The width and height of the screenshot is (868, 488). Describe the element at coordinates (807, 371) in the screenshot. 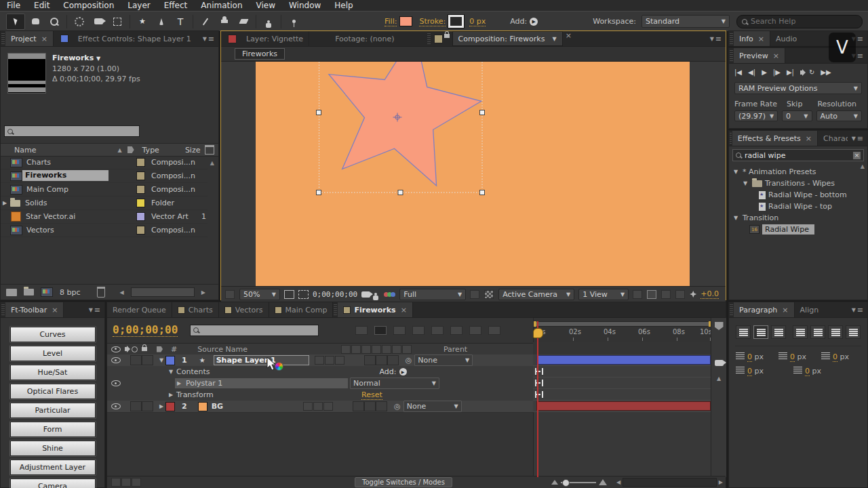

I see `space-after-field: 0 px` at that location.